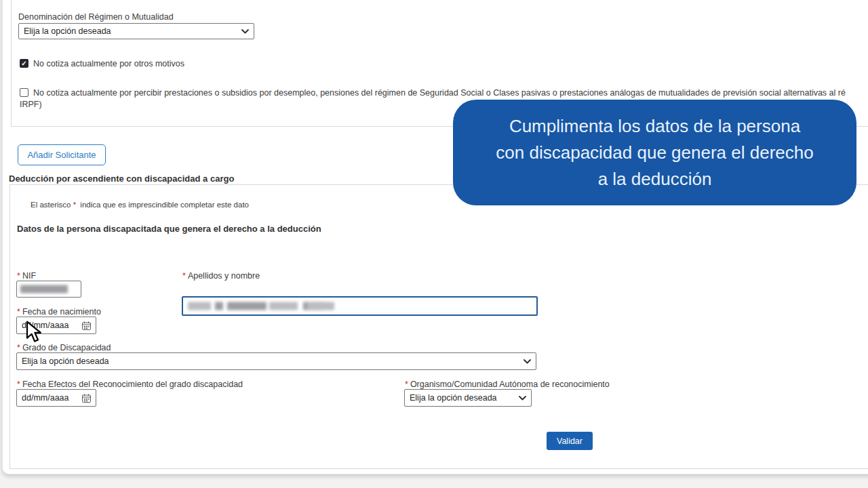  Describe the element at coordinates (262, 306) in the screenshot. I see `redacted-fullname-value` at that location.